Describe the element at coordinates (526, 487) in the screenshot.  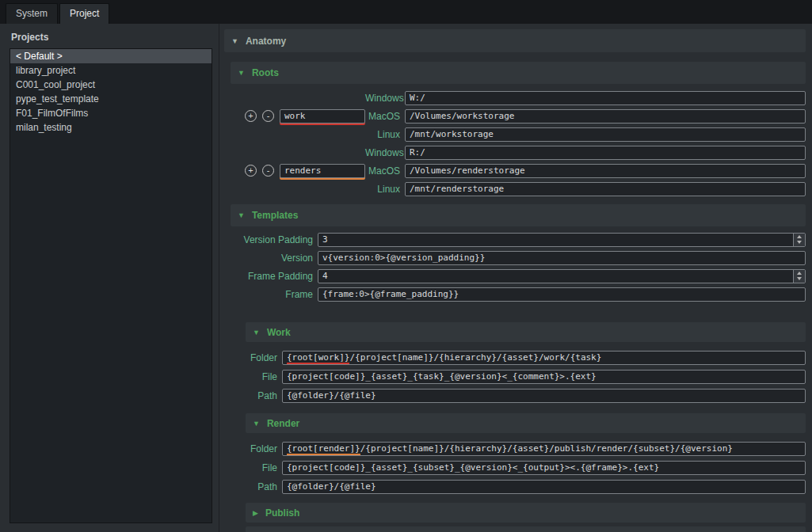
I see `render-path-row: Path {@folder}/{@file}` at that location.